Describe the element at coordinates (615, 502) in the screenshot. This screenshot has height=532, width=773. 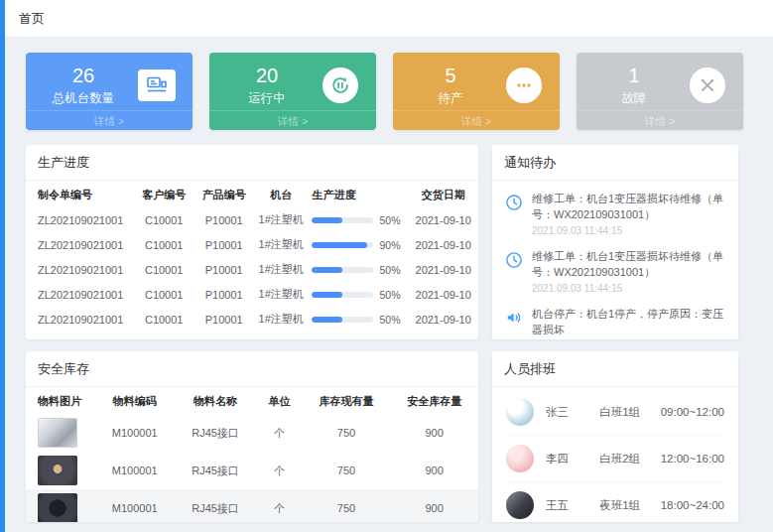
I see `staff-row: 王五 夜班1组 18:00~24:00` at that location.